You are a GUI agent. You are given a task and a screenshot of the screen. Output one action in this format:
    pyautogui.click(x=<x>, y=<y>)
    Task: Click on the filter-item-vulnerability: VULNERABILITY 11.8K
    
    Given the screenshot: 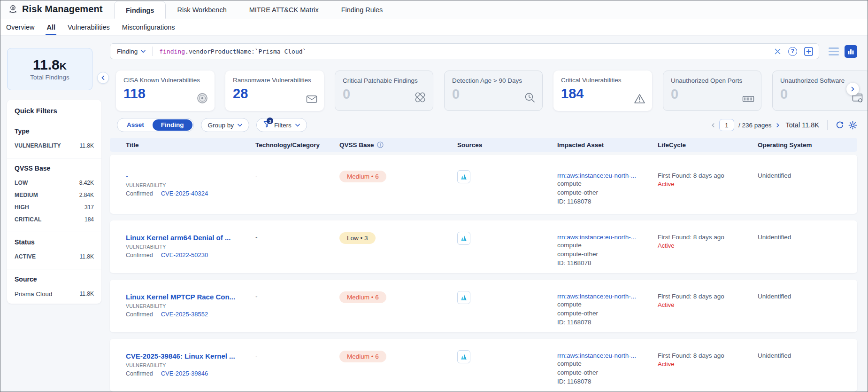 What is the action you would take?
    pyautogui.click(x=54, y=146)
    